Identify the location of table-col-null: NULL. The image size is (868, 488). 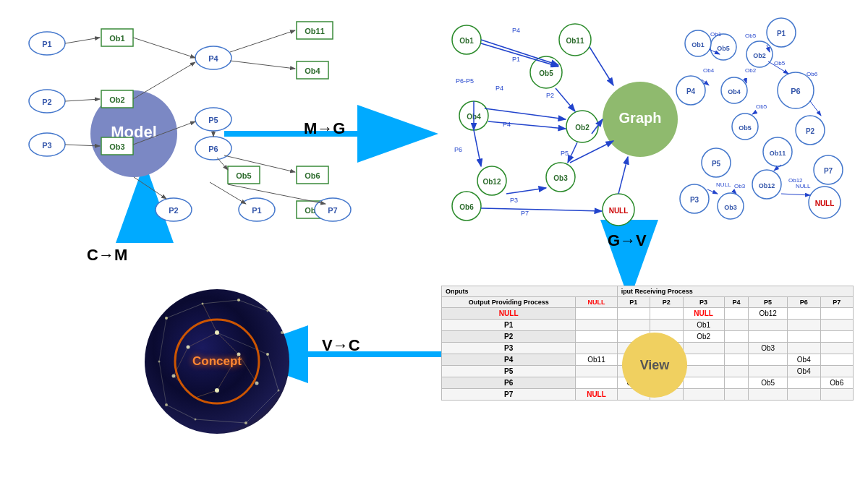
(596, 302).